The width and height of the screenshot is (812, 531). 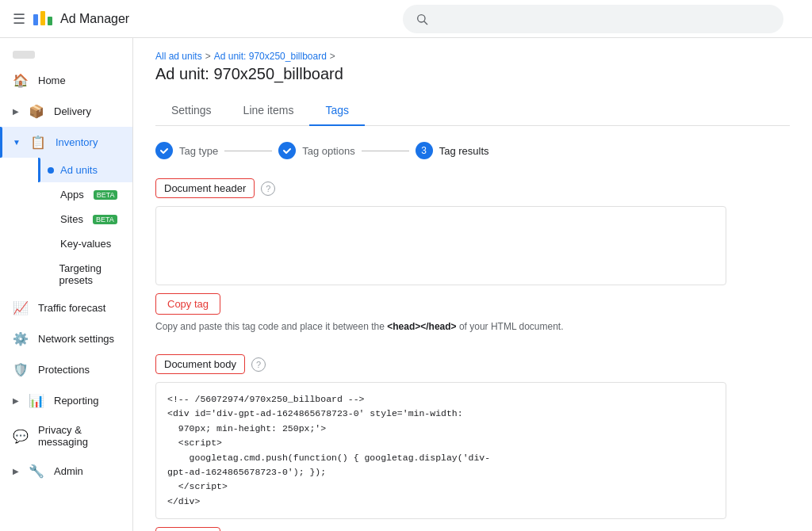 What do you see at coordinates (187, 151) in the screenshot?
I see `step-tag-type: Tag type` at bounding box center [187, 151].